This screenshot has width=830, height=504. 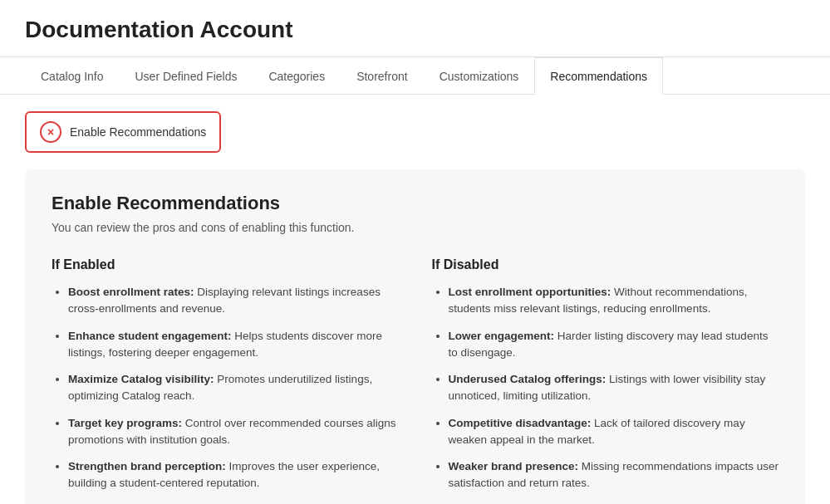 What do you see at coordinates (51, 132) in the screenshot?
I see `toggle-icon: ×` at bounding box center [51, 132].